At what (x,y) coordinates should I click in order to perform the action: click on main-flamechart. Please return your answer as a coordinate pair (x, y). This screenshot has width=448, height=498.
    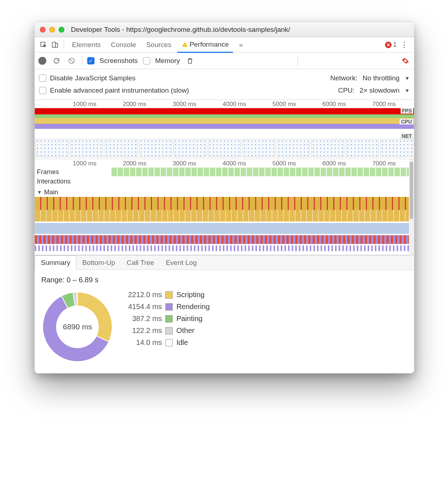
    Looking at the image, I should click on (224, 226).